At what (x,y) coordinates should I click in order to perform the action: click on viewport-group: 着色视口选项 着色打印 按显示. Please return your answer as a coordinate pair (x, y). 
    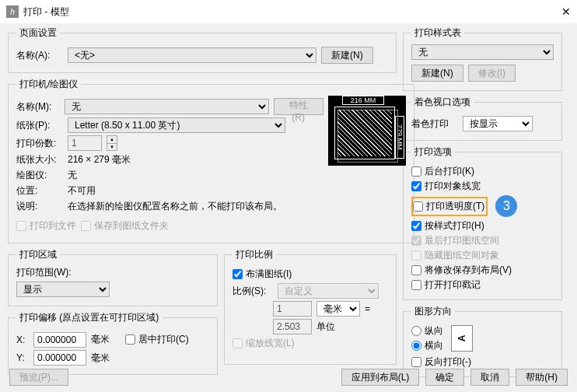
    Looking at the image, I should click on (482, 118).